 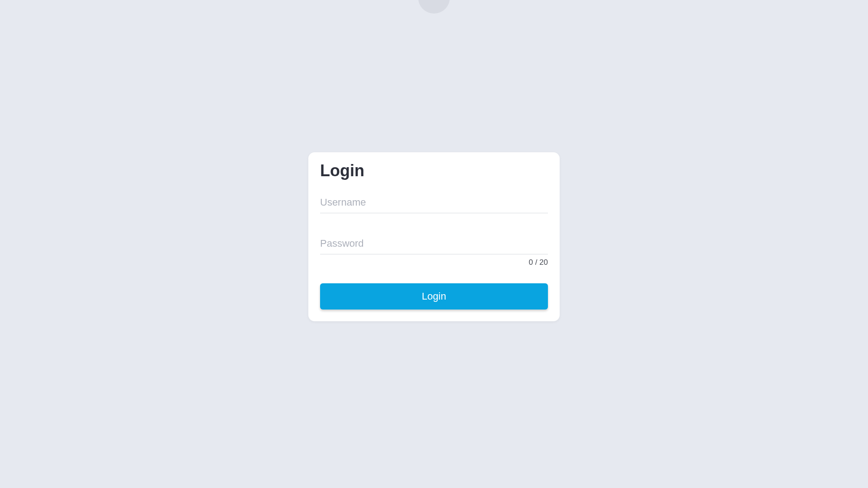 I want to click on password-char-counter: 0 / 20, so click(x=434, y=263).